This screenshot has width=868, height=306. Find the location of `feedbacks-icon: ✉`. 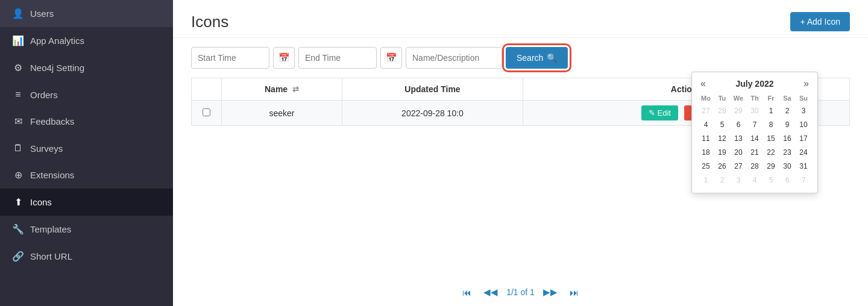

feedbacks-icon: ✉ is located at coordinates (18, 122).